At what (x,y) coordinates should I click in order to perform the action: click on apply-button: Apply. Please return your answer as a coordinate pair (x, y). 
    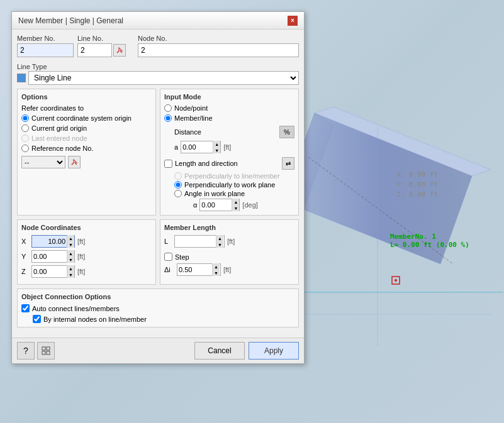
    Looking at the image, I should click on (274, 351).